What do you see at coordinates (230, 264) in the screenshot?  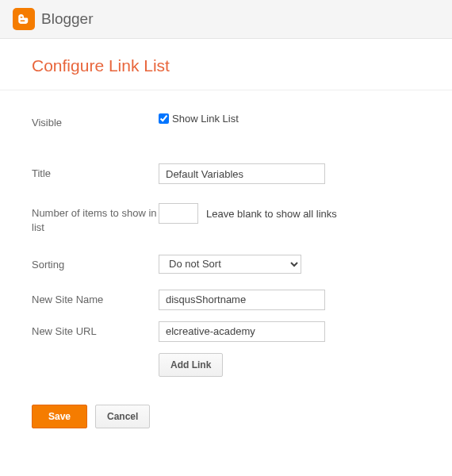 I see `select-sorting: Do not Sort` at bounding box center [230, 264].